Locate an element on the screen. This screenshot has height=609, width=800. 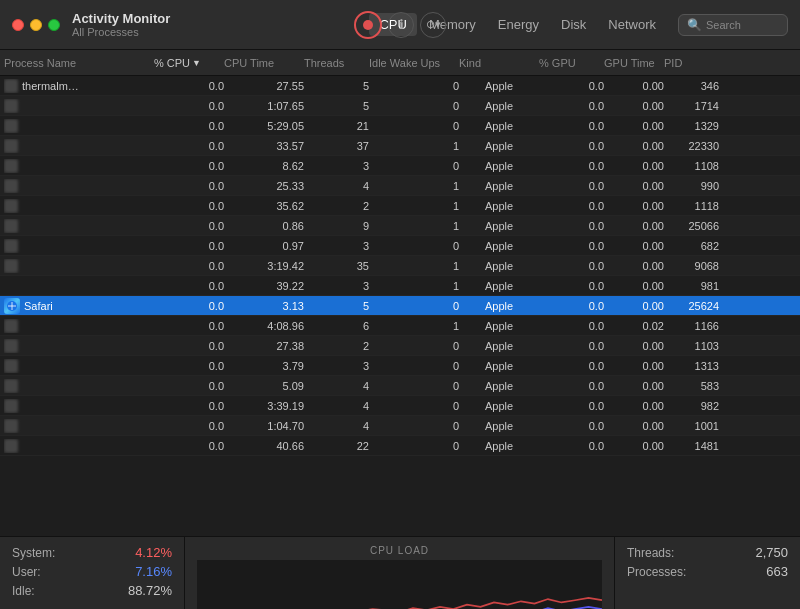
minimize-button is located at coordinates (36, 25).